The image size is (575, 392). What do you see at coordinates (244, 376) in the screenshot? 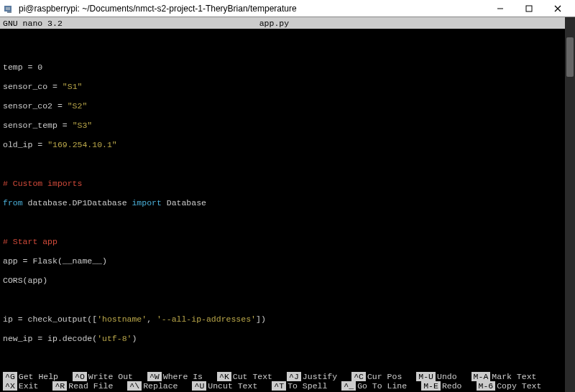
I see `shortcut-cut: ^KCut Text` at bounding box center [244, 376].